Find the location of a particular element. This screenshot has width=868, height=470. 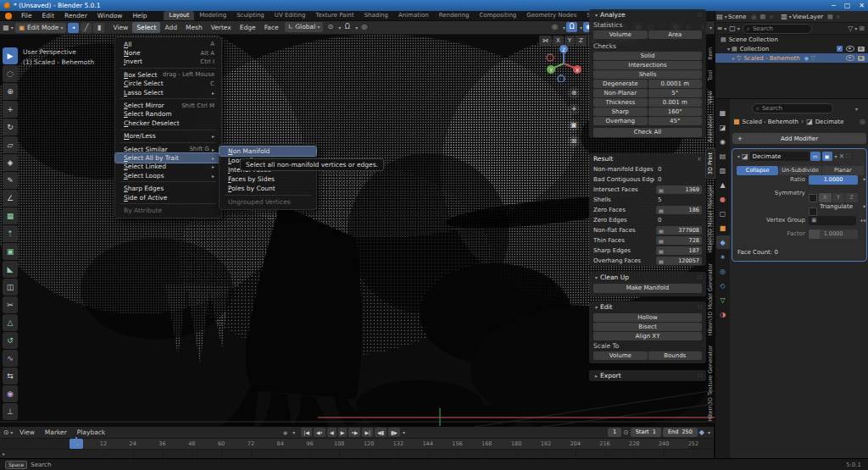

mode-dropdown: ▣ Edit Mode▾ is located at coordinates (41, 28).